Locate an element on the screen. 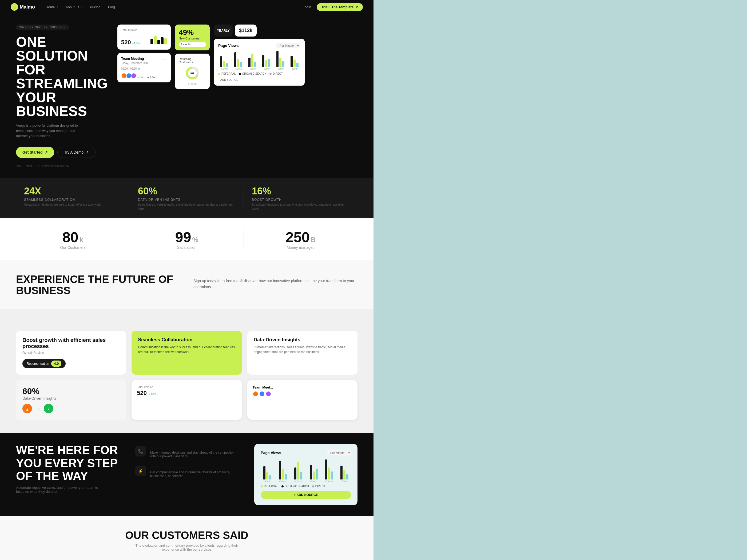 This screenshot has height=560, width=747. invoice-card: Total Invoice 520 +12% is located at coordinates (144, 37).